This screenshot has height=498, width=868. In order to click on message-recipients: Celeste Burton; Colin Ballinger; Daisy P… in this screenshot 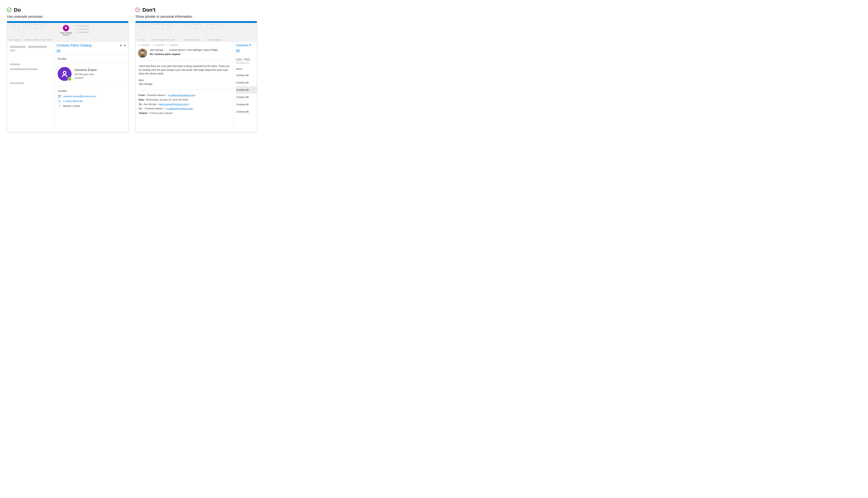, I will do `click(194, 50)`.